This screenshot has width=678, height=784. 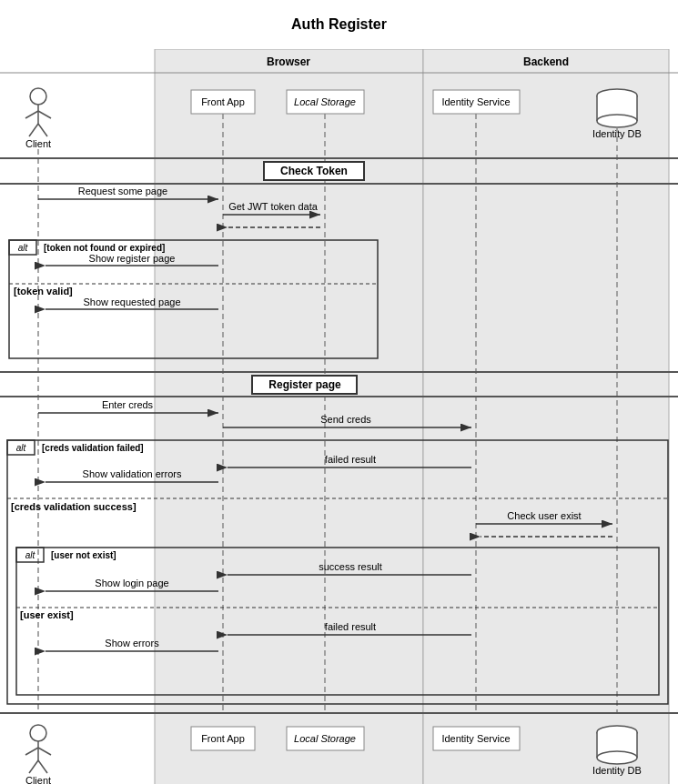 I want to click on alt3-condition1: [user not exist], so click(x=84, y=555).